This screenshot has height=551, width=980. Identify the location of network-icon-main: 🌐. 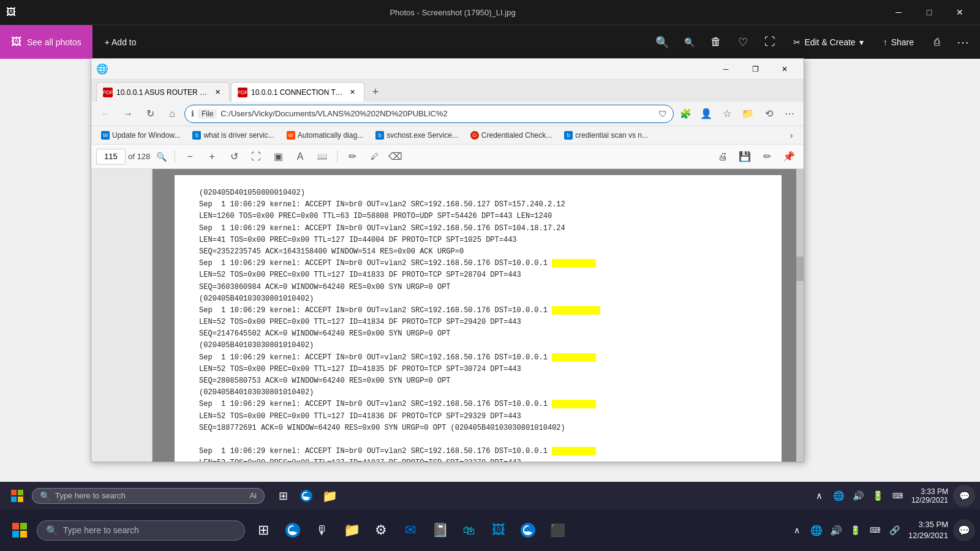
(816, 530).